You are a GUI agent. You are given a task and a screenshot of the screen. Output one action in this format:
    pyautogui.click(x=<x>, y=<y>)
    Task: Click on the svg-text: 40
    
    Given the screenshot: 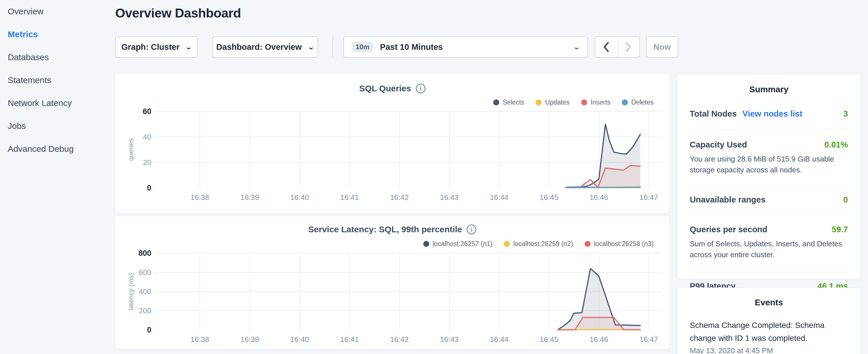 What is the action you would take?
    pyautogui.click(x=147, y=137)
    